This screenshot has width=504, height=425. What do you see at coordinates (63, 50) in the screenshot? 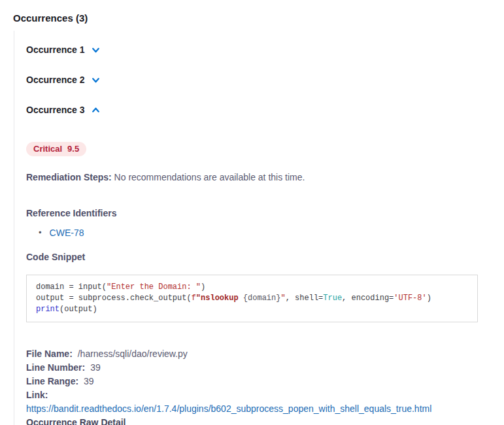
I see `occurrence-1-header: Occurrence 1` at bounding box center [63, 50].